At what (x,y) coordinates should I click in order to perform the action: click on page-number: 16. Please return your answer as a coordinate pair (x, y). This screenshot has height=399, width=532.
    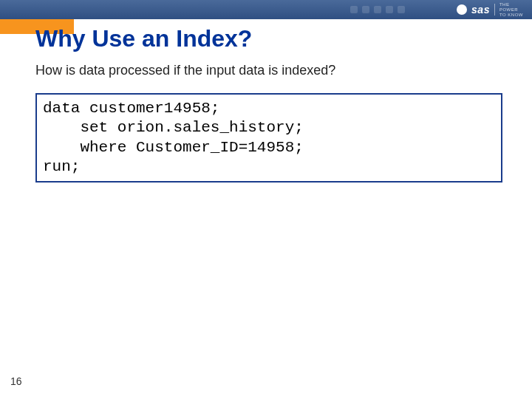
    Looking at the image, I should click on (16, 381).